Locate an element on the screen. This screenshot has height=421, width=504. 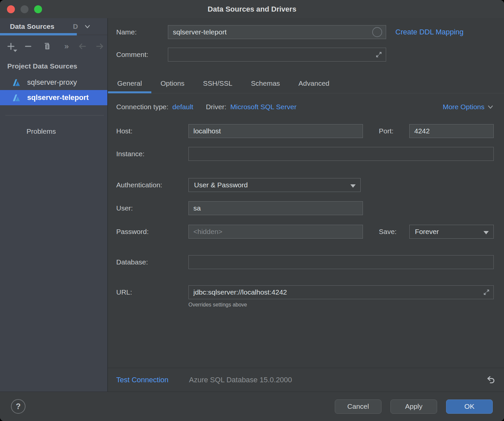
tab-general: General is located at coordinates (130, 83).